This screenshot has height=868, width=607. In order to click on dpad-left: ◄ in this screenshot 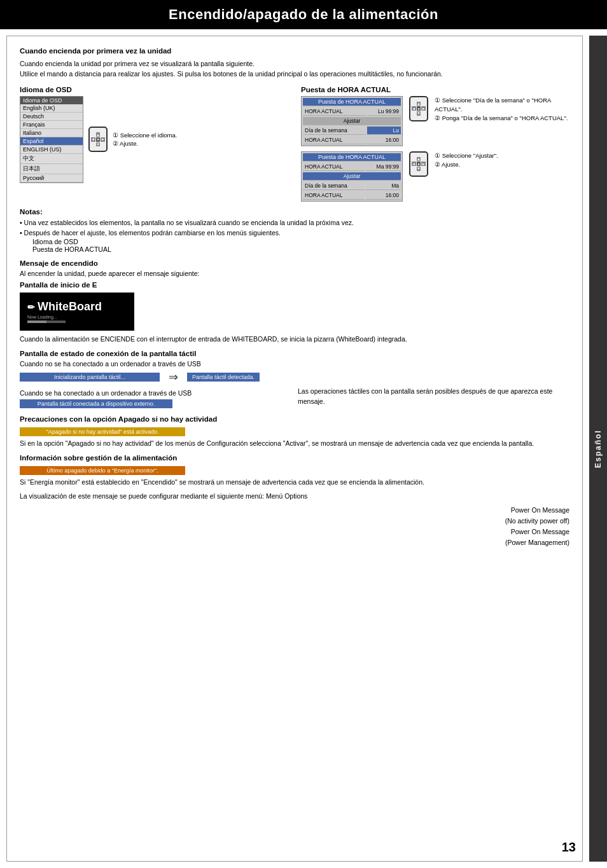, I will do `click(93, 140)`.